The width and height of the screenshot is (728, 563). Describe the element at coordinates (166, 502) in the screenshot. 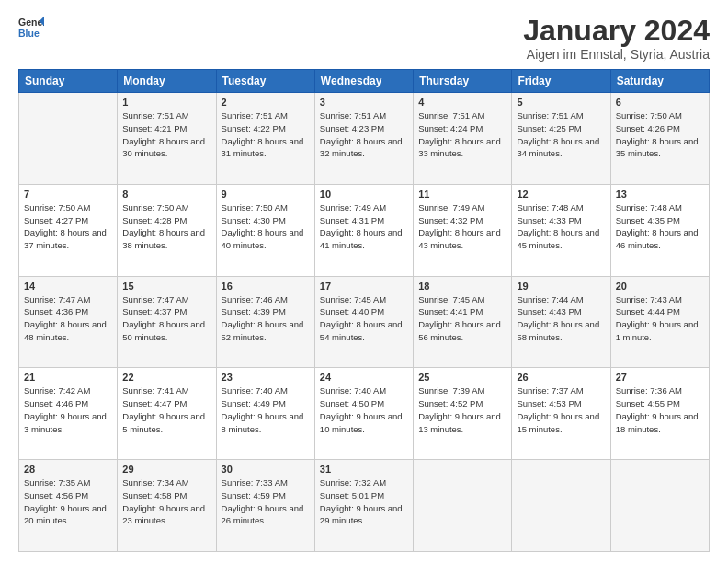

I see `day-info: Sunrise: 7:34 AMSunset: 4:58 PMDaylight:…` at that location.